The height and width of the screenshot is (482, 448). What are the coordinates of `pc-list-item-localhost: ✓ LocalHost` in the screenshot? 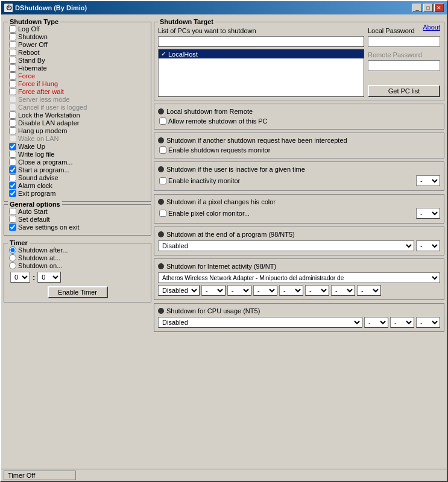 It's located at (261, 54).